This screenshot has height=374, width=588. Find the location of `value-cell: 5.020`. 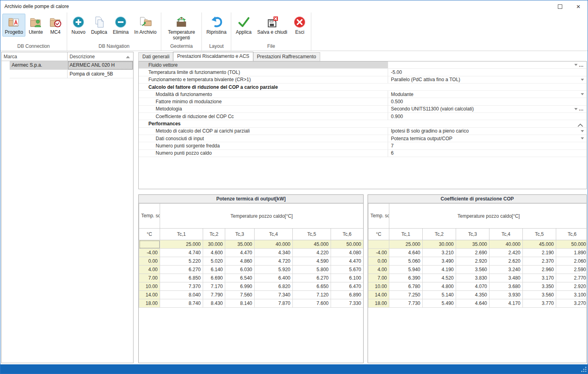

value-cell: 5.020 is located at coordinates (214, 261).